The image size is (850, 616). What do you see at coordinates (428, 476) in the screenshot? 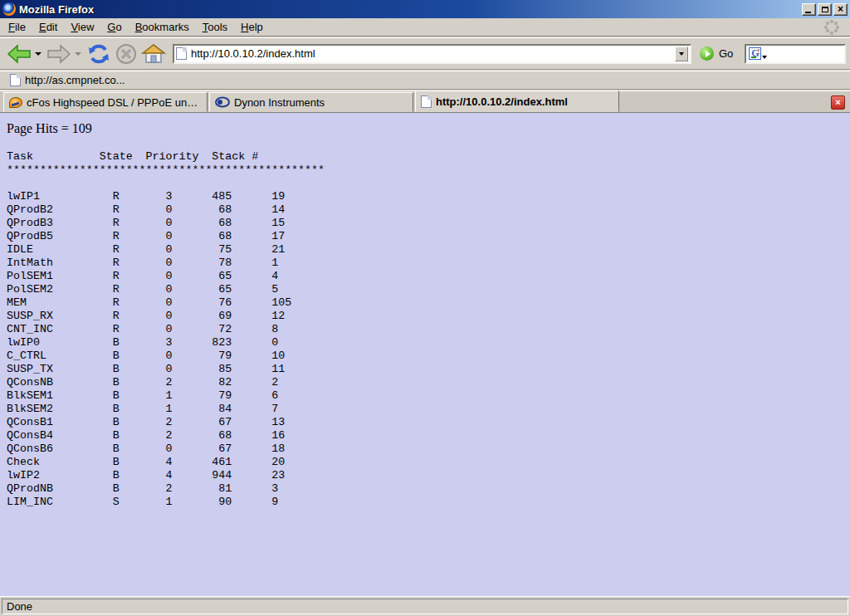
I see `table-row: lwIP2 B 4 944 23` at bounding box center [428, 476].